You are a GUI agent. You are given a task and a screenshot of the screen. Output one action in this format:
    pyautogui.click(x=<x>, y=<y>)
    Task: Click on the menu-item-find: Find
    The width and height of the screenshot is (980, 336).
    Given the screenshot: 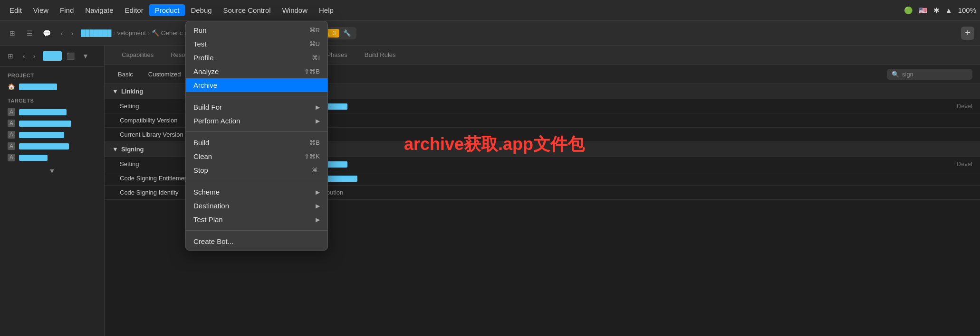 What is the action you would take?
    pyautogui.click(x=67, y=10)
    